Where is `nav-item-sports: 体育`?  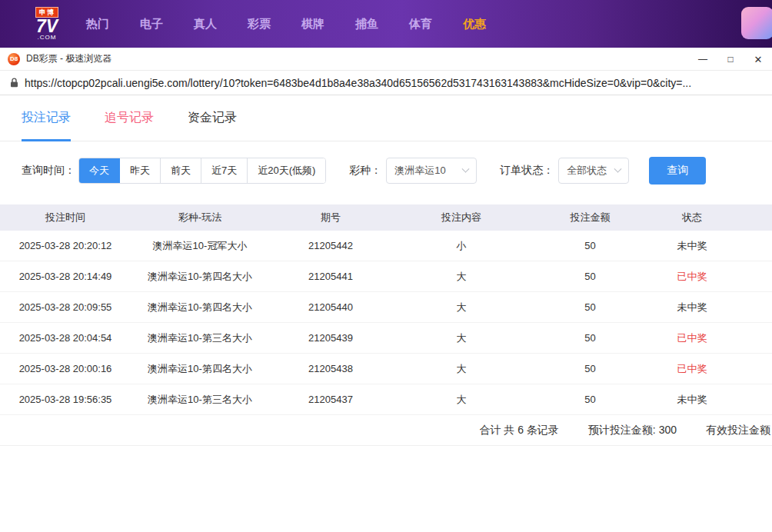 nav-item-sports: 体育 is located at coordinates (421, 25).